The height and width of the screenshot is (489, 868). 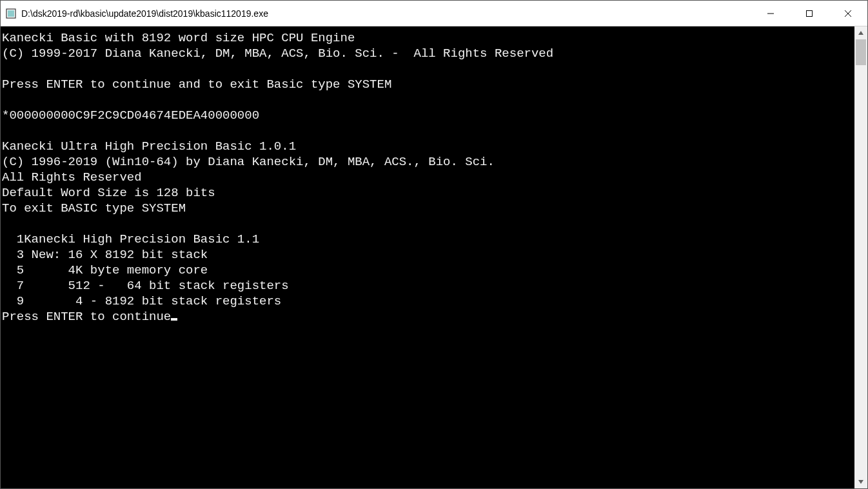 I want to click on minimize-button, so click(x=771, y=13).